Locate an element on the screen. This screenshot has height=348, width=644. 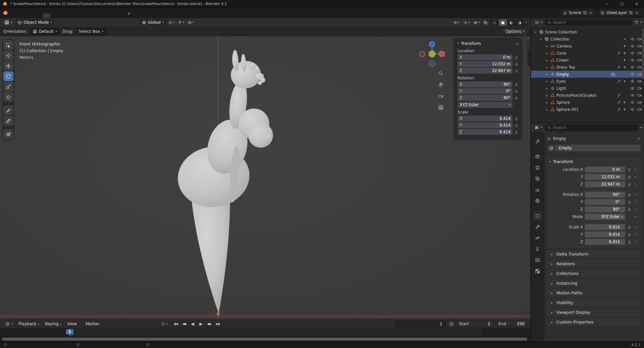
prop-field: 0° ▾ is located at coordinates (605, 202).